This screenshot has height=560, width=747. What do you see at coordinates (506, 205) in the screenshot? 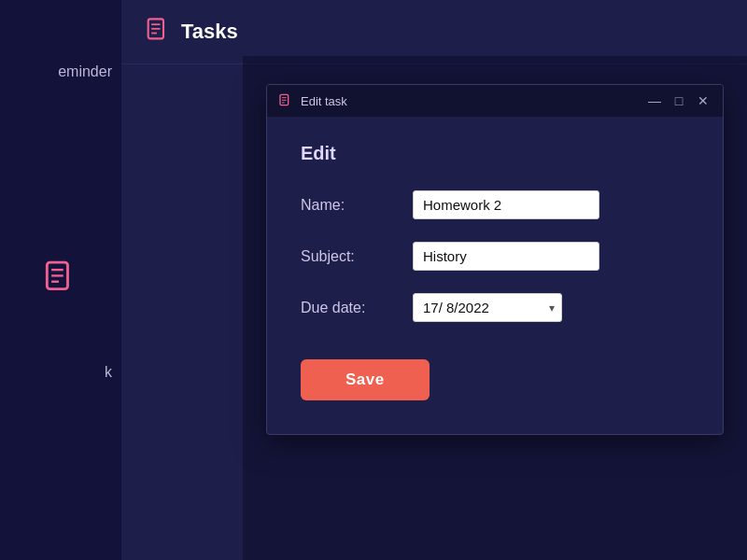
I see `name-input` at bounding box center [506, 205].